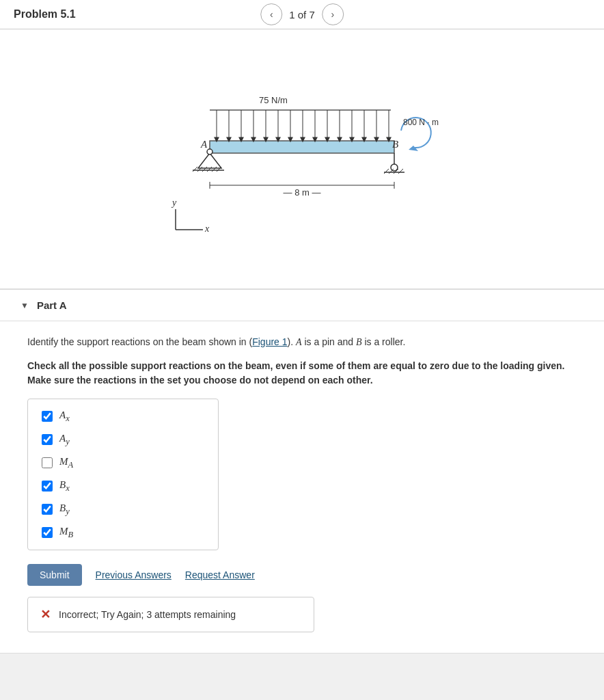 The width and height of the screenshot is (604, 700). What do you see at coordinates (174, 202) in the screenshot?
I see `svg-text: y` at bounding box center [174, 202].